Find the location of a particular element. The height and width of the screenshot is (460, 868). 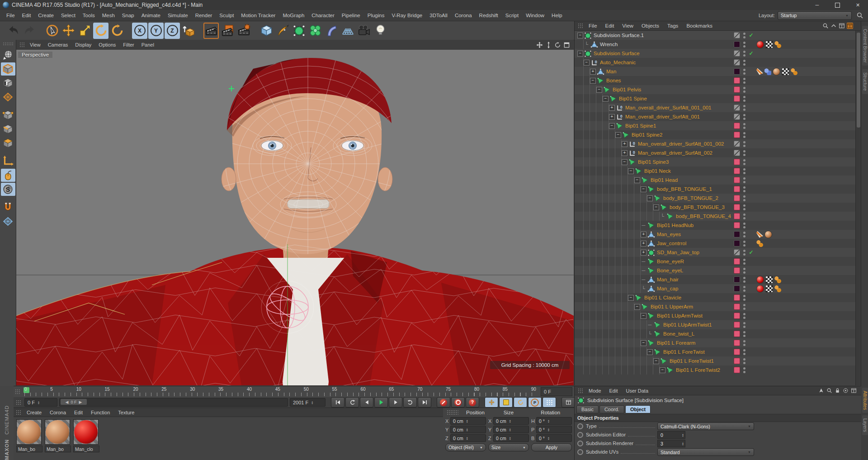

viewport-view-label: Perspective is located at coordinates (35, 55).